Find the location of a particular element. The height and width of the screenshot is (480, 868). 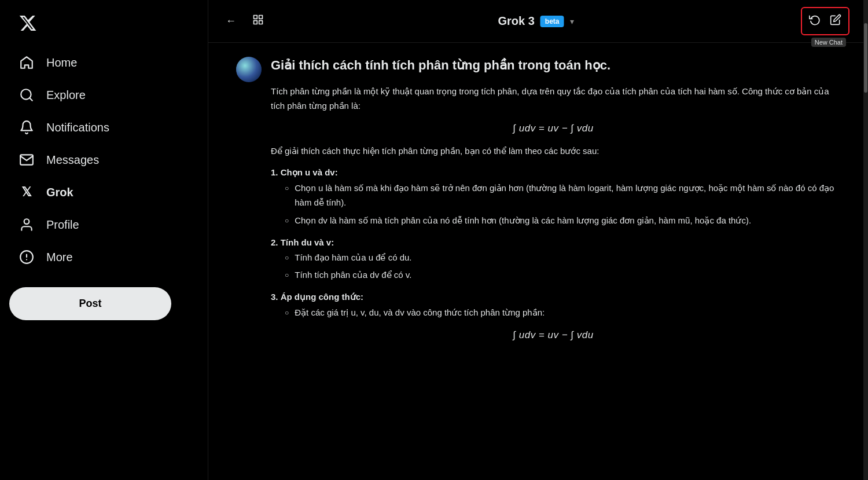

more-icon is located at coordinates (27, 257).